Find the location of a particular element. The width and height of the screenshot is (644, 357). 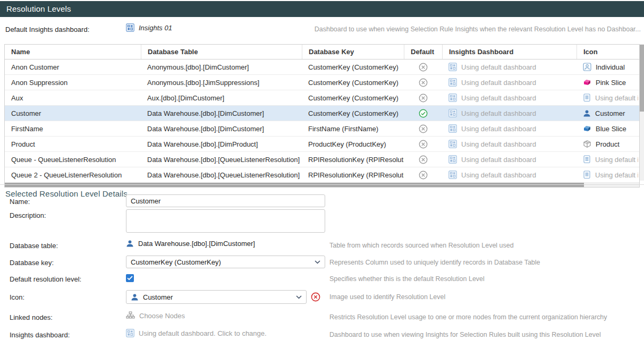

cell-name: Product is located at coordinates (73, 144).